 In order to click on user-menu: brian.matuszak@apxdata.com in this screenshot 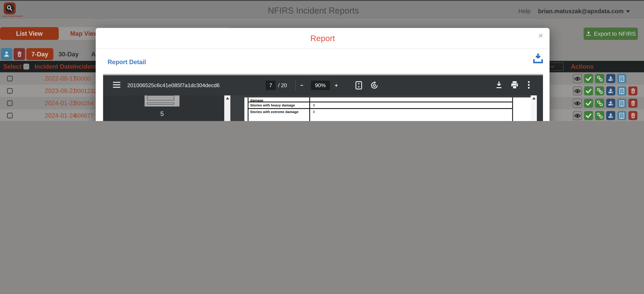, I will do `click(584, 11)`.